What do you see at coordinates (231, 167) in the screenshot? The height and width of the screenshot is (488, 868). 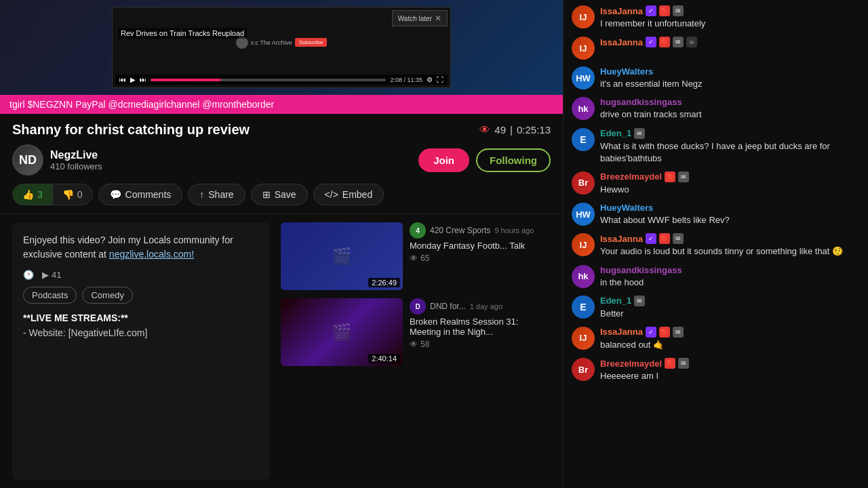 I see `channel-followers: 410 followers` at bounding box center [231, 167].